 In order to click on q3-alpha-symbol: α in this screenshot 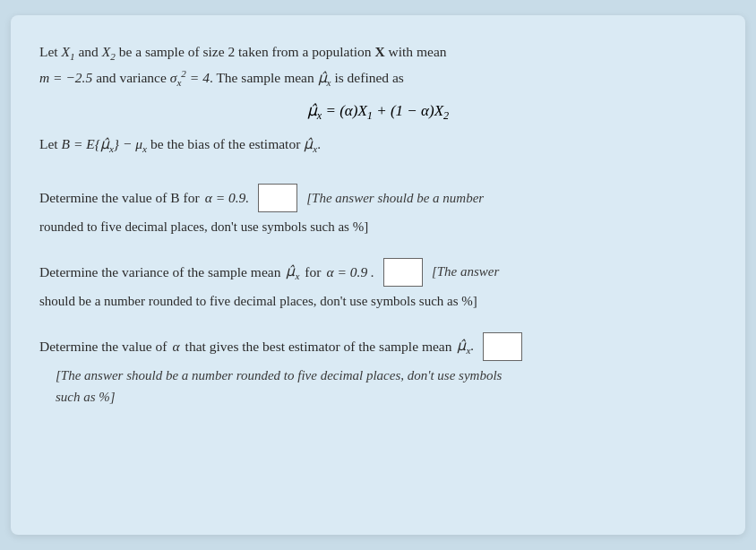, I will do `click(176, 347)`.